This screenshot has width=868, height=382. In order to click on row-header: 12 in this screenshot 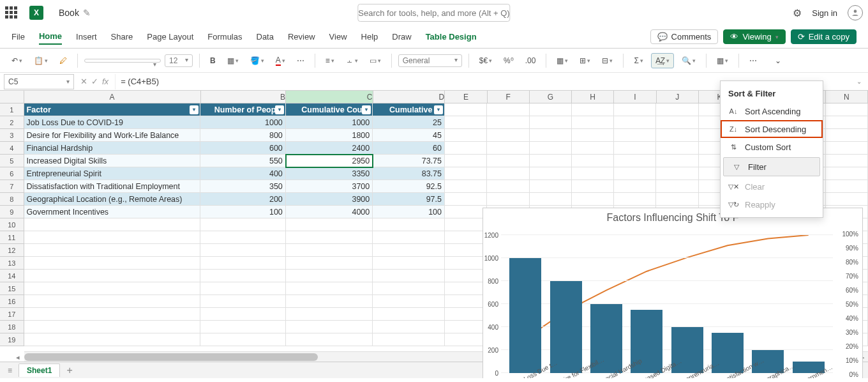, I will do `click(12, 250)`.